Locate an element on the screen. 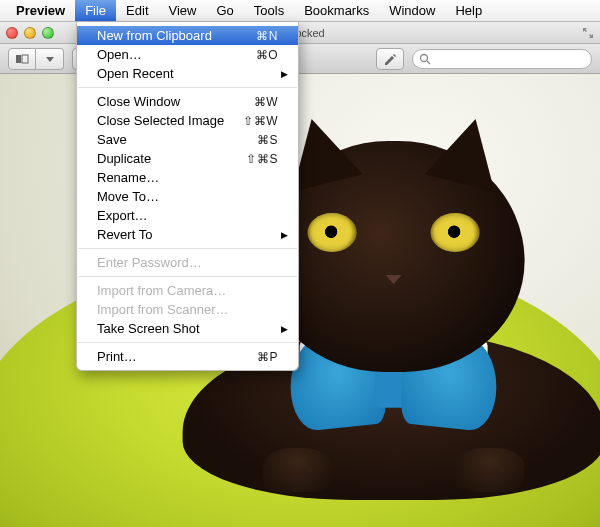 The width and height of the screenshot is (600, 527). menu-item-shortcut: ⇧⌘S is located at coordinates (262, 159).